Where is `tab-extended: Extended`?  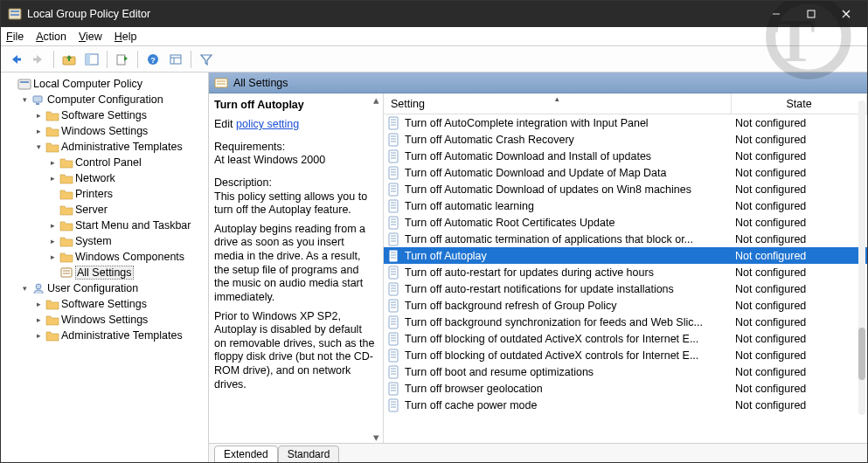
tab-extended: Extended is located at coordinates (247, 454).